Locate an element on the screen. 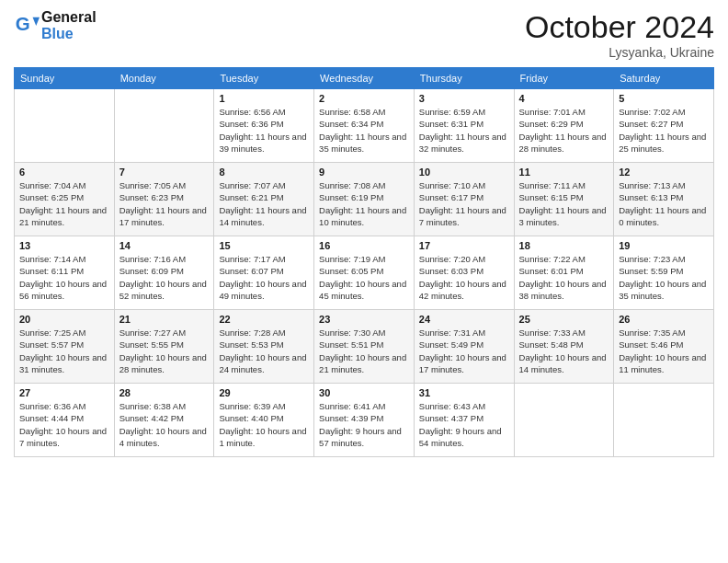 This screenshot has width=728, height=563. day-number: 22 is located at coordinates (264, 319).